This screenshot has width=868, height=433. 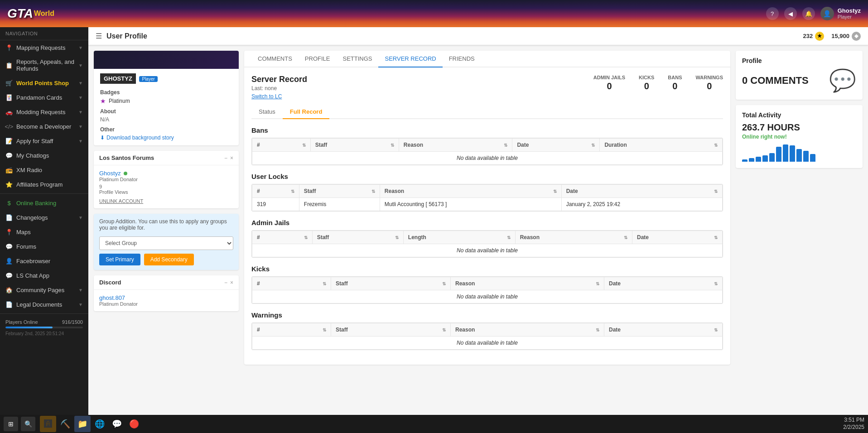 What do you see at coordinates (598, 284) in the screenshot?
I see `k-sort-3: ⇅` at bounding box center [598, 284].